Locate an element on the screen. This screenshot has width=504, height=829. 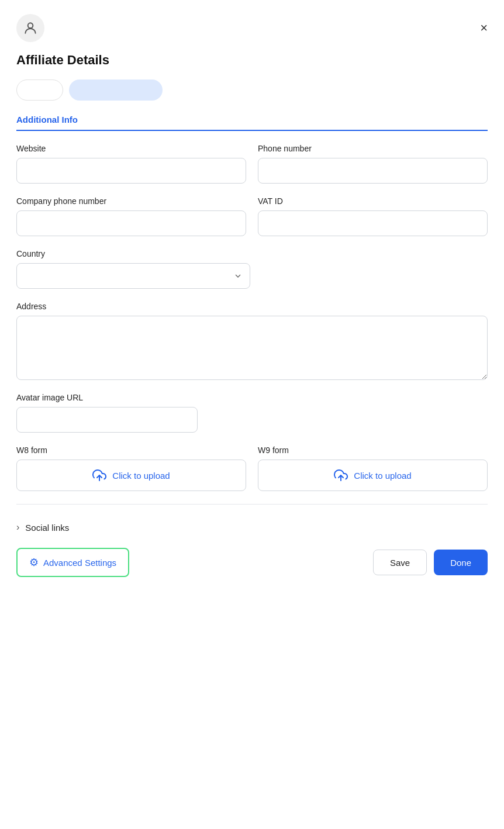
website-phone-row: Website Phone number is located at coordinates (252, 164).